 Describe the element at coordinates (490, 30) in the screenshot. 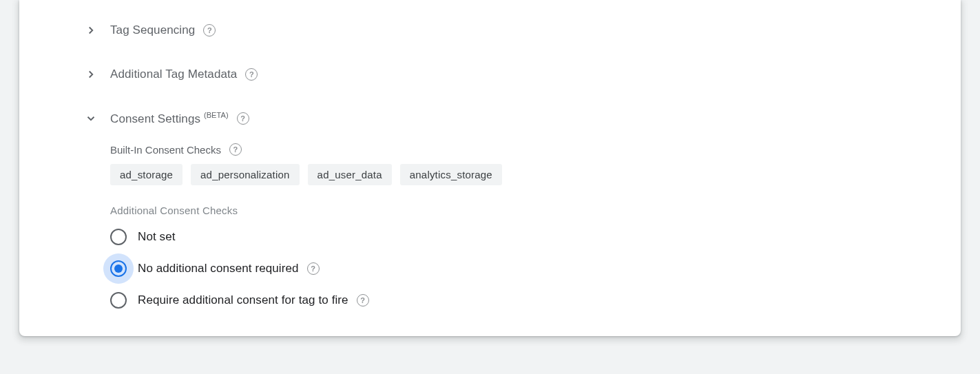

I see `accordion-tag-sequencing: Tag Sequencing` at that location.